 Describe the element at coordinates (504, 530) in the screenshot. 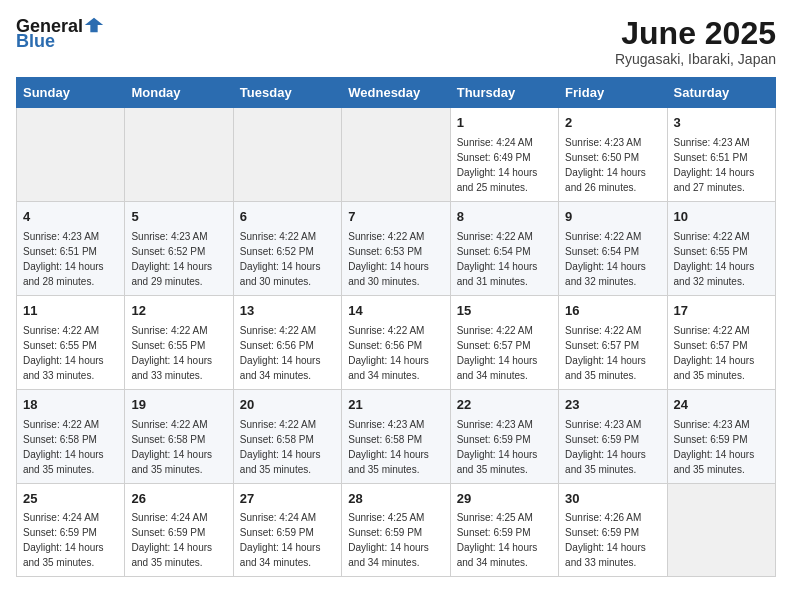

I see `calendar-cell: 29Sunrise: 4:25 AMSunset: 6:59 PMDayligh…` at that location.